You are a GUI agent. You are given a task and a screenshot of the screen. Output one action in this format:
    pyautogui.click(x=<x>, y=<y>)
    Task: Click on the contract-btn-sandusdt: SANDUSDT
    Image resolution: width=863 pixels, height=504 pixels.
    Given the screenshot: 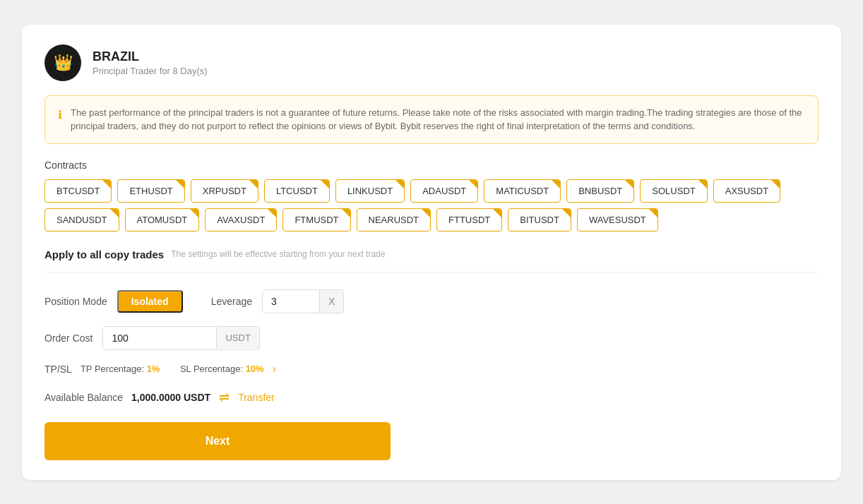 What is the action you would take?
    pyautogui.click(x=82, y=220)
    